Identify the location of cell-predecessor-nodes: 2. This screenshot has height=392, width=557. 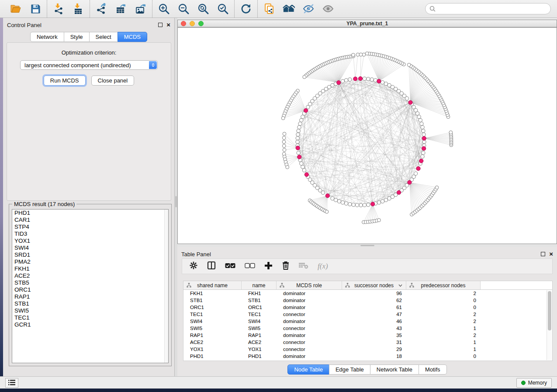
(443, 335).